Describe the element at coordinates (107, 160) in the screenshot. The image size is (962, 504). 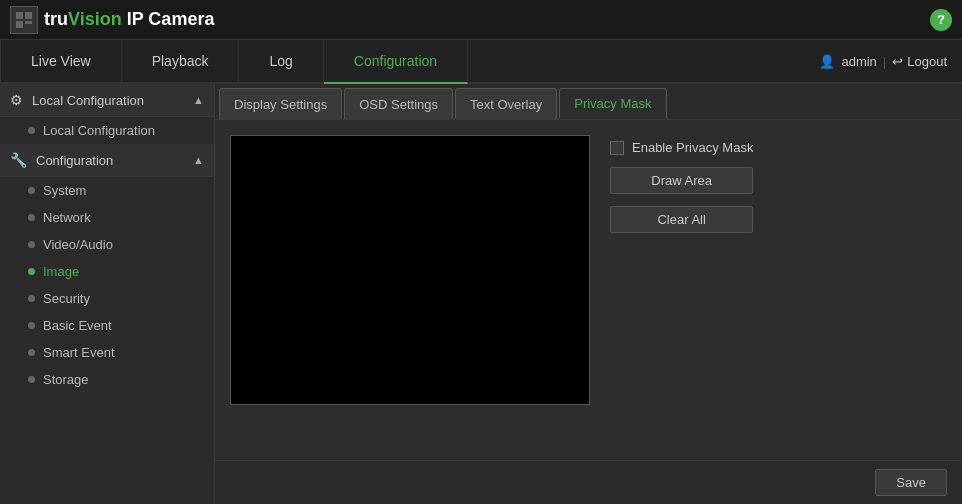
I see `sidebar-section-configuration: 🔧 Configuration ▲` at that location.